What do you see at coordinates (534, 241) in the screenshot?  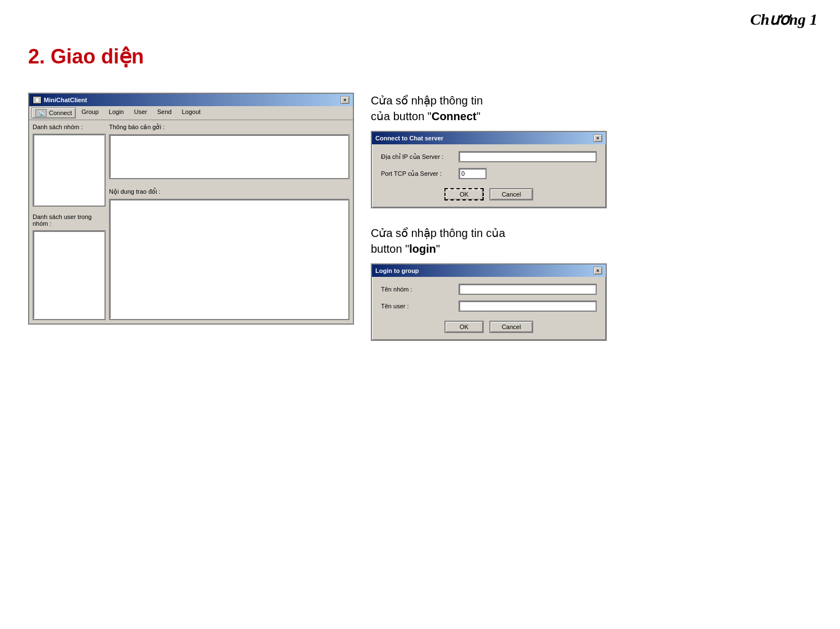 I see `login-description: Cửa sổ nhập thông tin củabutton "login"` at bounding box center [534, 241].